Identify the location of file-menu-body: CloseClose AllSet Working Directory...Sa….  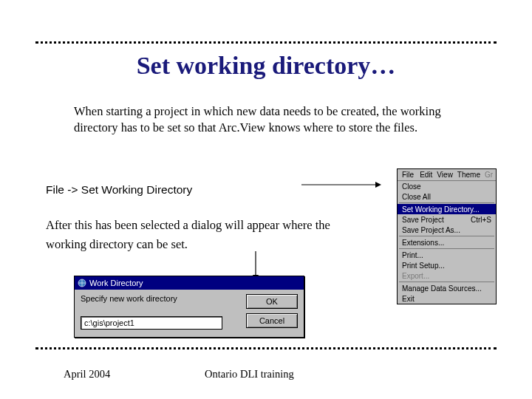
(446, 242).